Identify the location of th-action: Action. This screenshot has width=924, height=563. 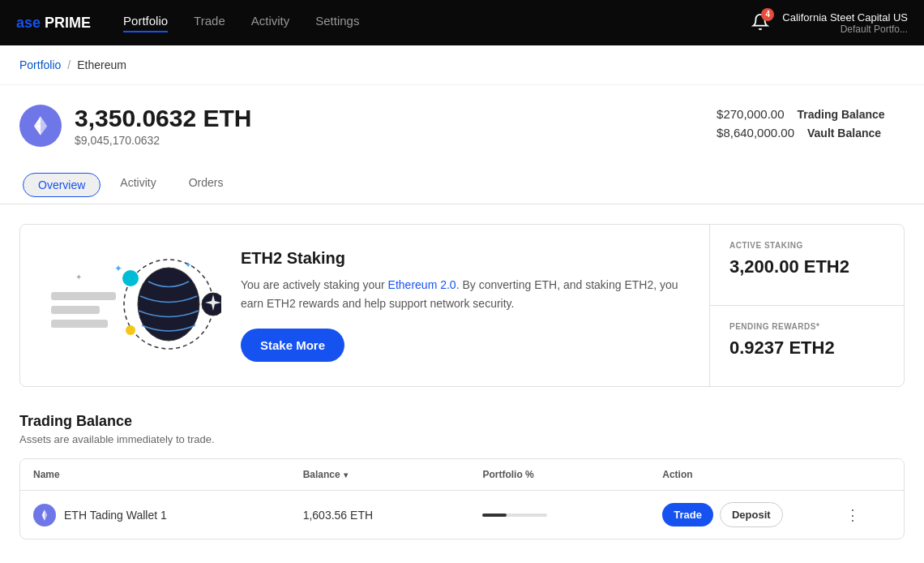
(752, 475).